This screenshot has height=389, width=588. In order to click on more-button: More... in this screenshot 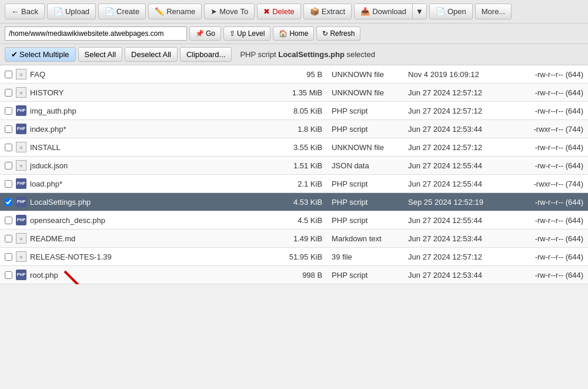, I will do `click(493, 12)`.